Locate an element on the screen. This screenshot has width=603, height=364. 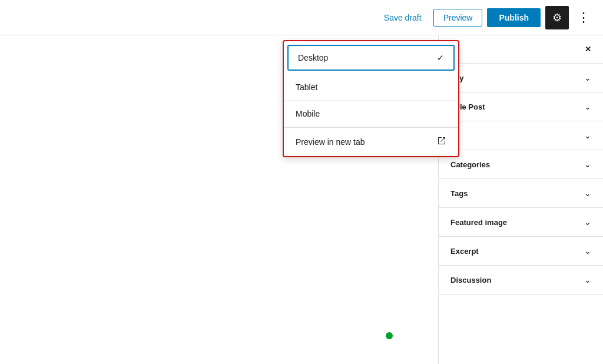
sidebar-label-categories: Categories is located at coordinates (470, 165).